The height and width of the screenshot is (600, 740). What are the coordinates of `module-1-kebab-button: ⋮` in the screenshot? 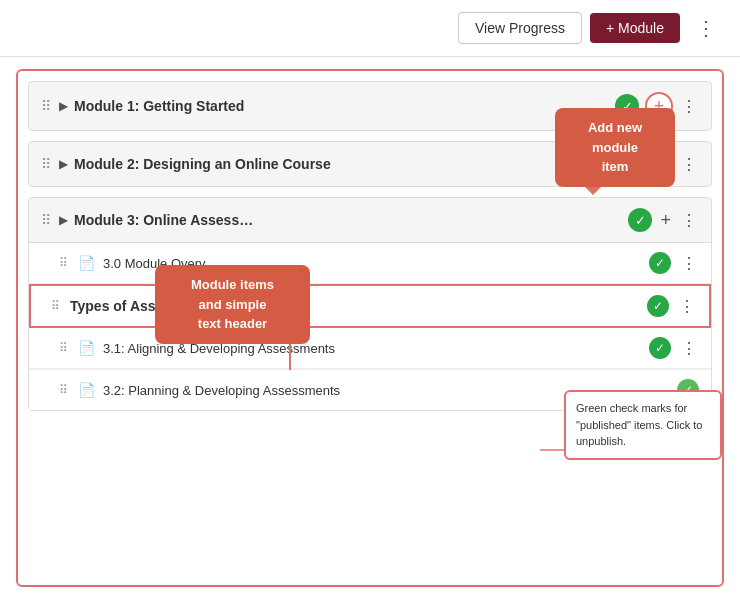 It's located at (689, 106).